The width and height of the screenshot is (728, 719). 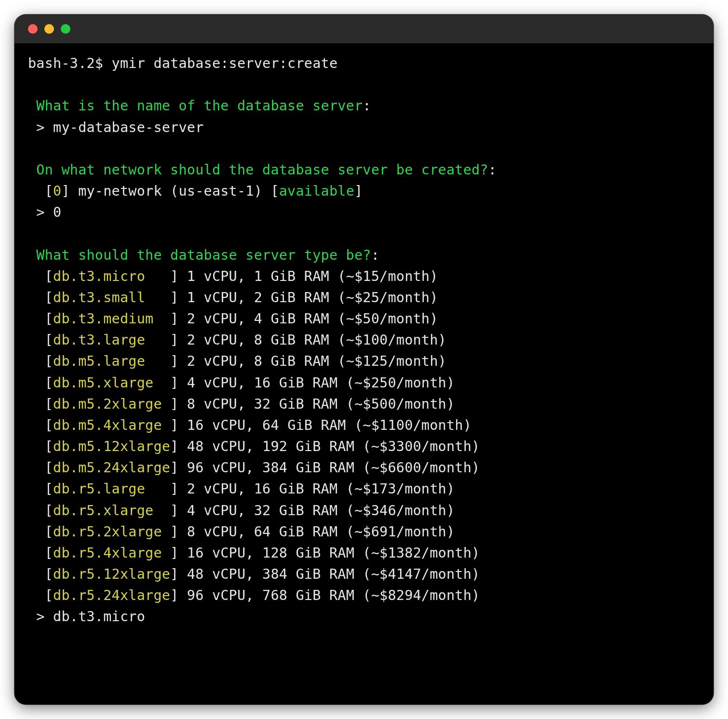 I want to click on question-name: What is the name of the database server, so click(x=195, y=106).